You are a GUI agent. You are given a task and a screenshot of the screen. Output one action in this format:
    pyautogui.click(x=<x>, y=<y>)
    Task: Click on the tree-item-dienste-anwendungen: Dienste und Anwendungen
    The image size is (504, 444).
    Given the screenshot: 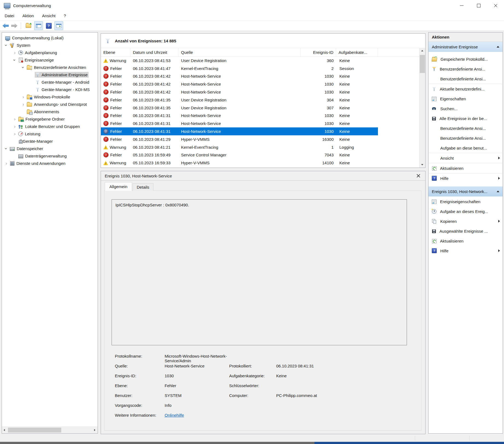 What is the action you would take?
    pyautogui.click(x=50, y=163)
    